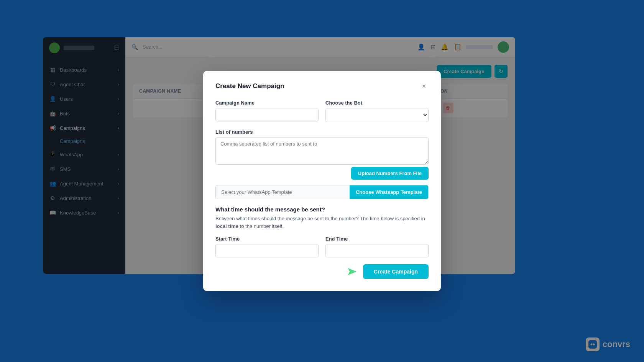  Describe the element at coordinates (322, 232) in the screenshot. I see `time-section: What time should the message be sent? Be…` at that location.